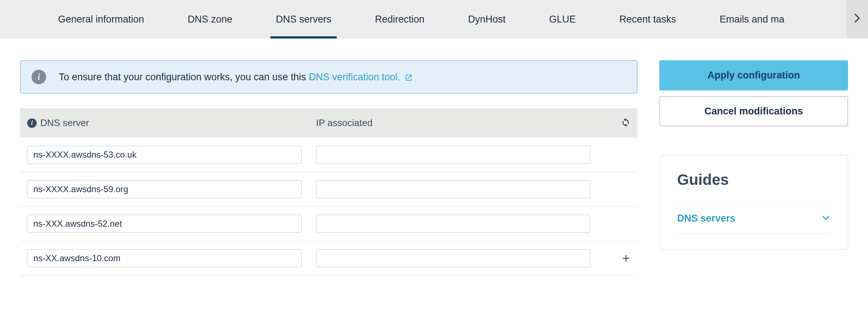  What do you see at coordinates (184, 77) in the screenshot?
I see `info-alert-prefix: To ensure that your configuration works,…` at bounding box center [184, 77].